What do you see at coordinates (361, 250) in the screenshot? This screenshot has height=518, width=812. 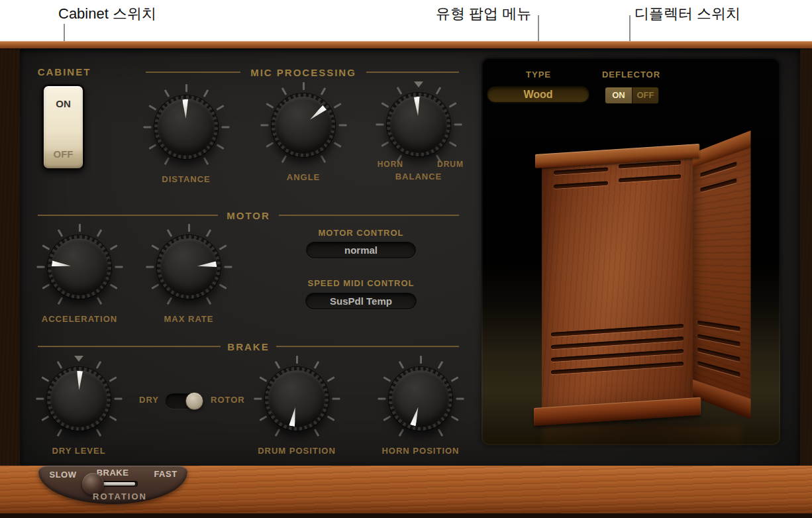 I see `motor-control-popup: normal` at bounding box center [361, 250].